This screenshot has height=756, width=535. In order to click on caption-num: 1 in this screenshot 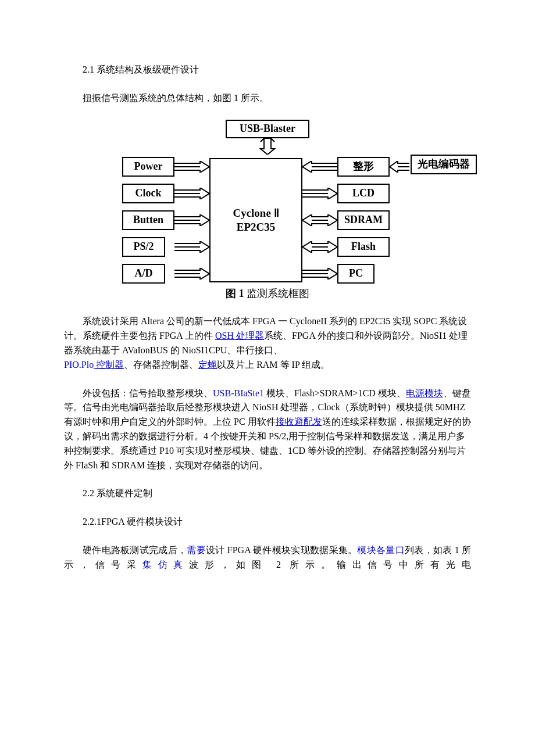, I will do `click(242, 293)`.